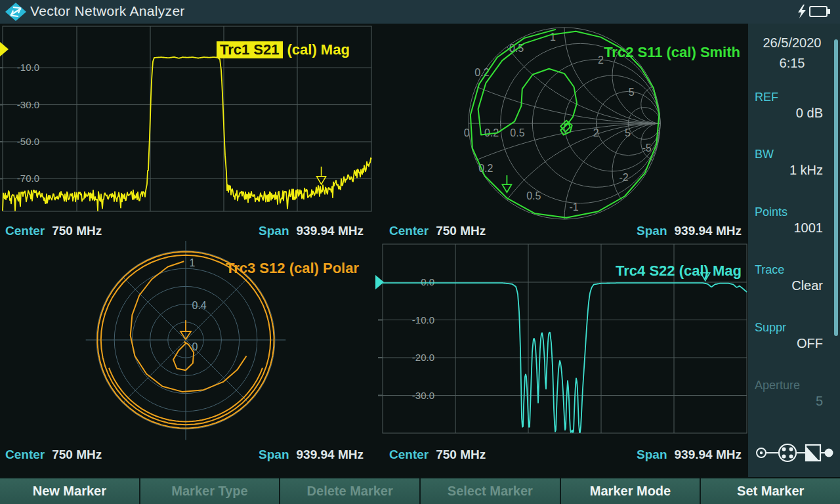 Image resolution: width=840 pixels, height=504 pixels. What do you see at coordinates (770, 491) in the screenshot?
I see `softkey-set-marker: Set Marker` at bounding box center [770, 491].